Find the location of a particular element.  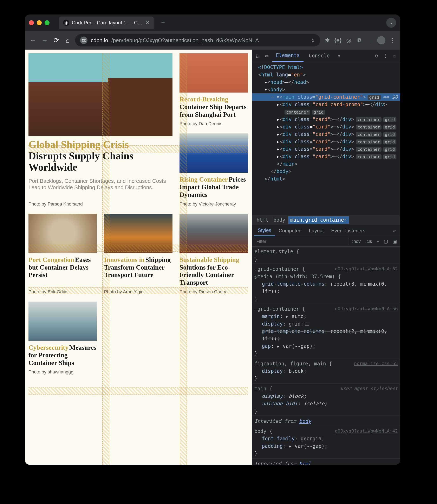

traffic-lights is located at coordinates (39, 23).